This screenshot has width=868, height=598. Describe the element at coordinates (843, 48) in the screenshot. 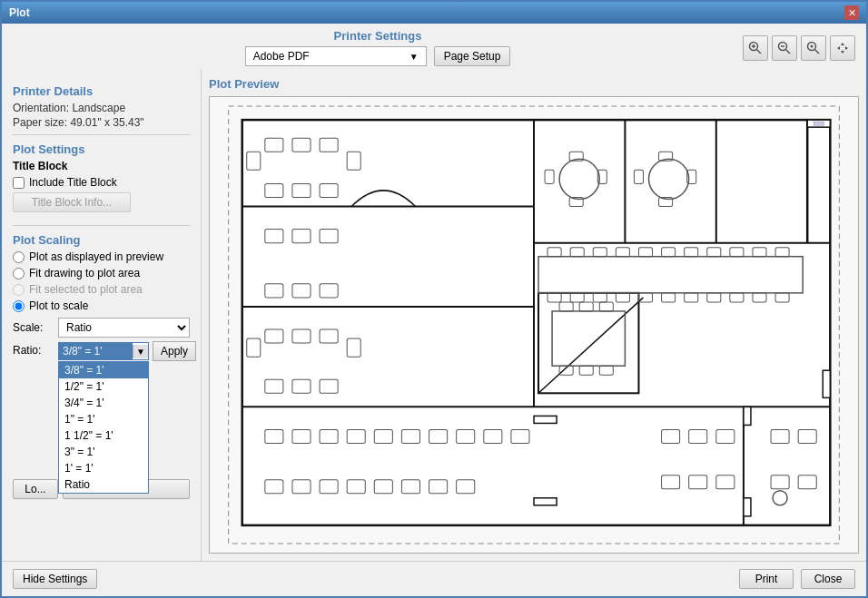

I see `pan-icon` at that location.